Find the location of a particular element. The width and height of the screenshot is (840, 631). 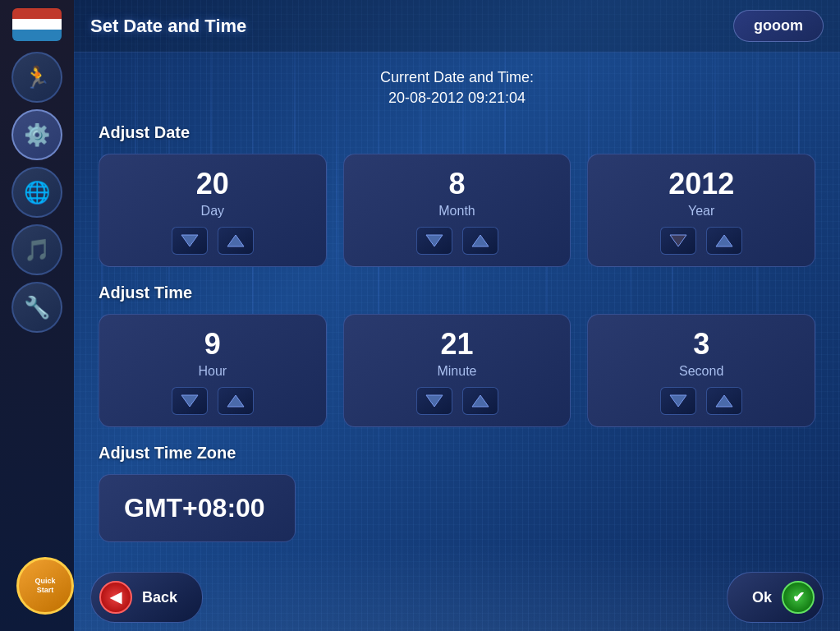

ok-icon: ✔ is located at coordinates (798, 597).